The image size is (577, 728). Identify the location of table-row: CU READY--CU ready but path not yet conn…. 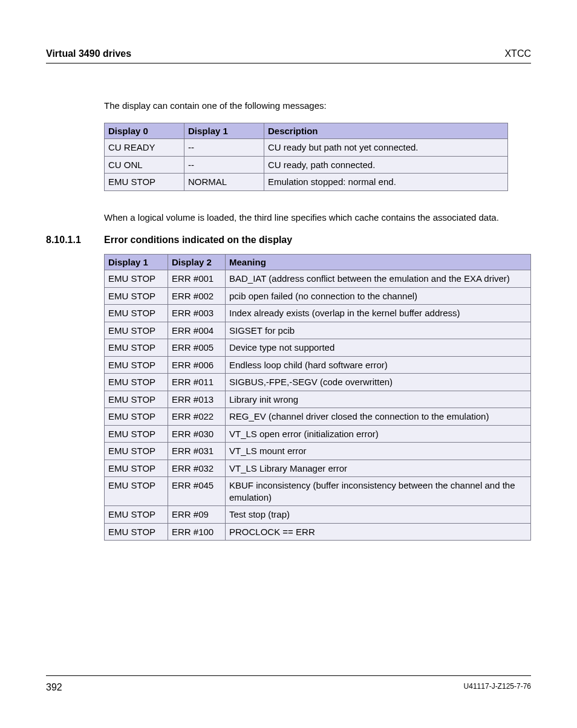
(306, 148).